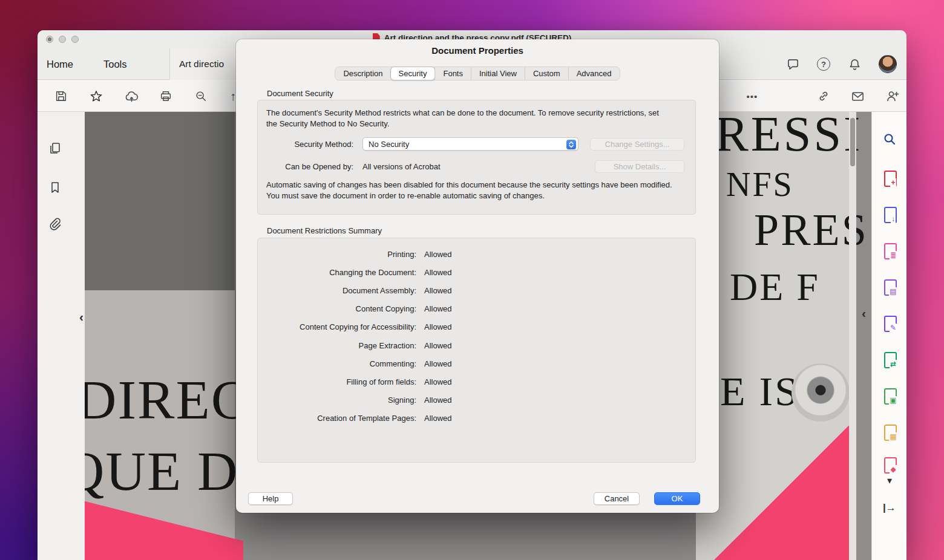 The width and height of the screenshot is (944, 560). Describe the element at coordinates (310, 144) in the screenshot. I see `security-method-label: Security Method:` at that location.